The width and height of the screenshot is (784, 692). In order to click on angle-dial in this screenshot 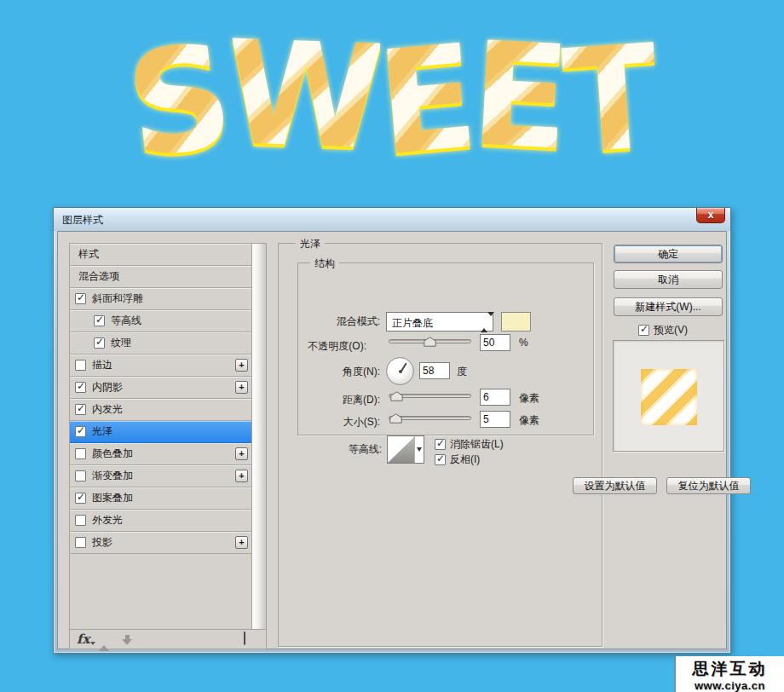, I will do `click(401, 372)`.